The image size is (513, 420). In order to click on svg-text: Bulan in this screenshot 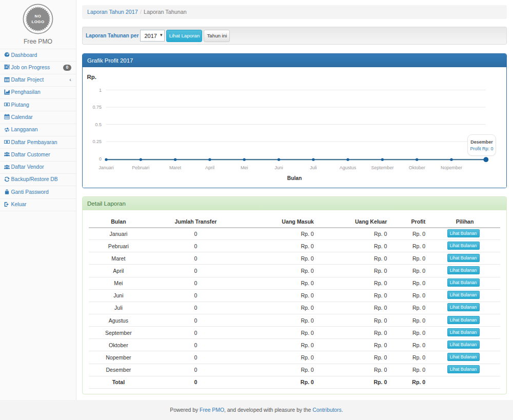, I will do `click(294, 178)`.